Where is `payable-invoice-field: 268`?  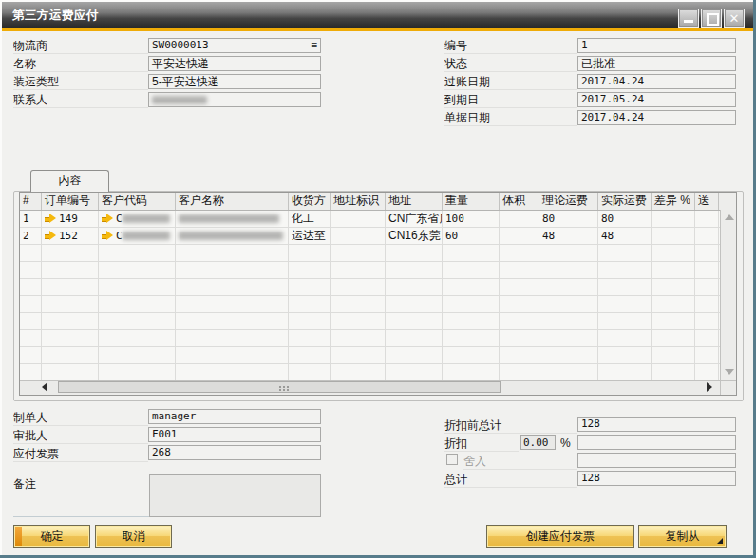 payable-invoice-field: 268 is located at coordinates (235, 453).